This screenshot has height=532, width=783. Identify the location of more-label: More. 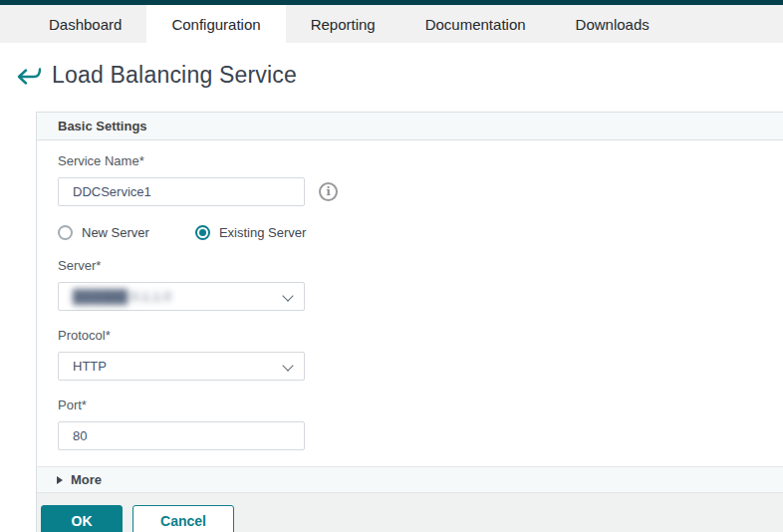
(86, 480).